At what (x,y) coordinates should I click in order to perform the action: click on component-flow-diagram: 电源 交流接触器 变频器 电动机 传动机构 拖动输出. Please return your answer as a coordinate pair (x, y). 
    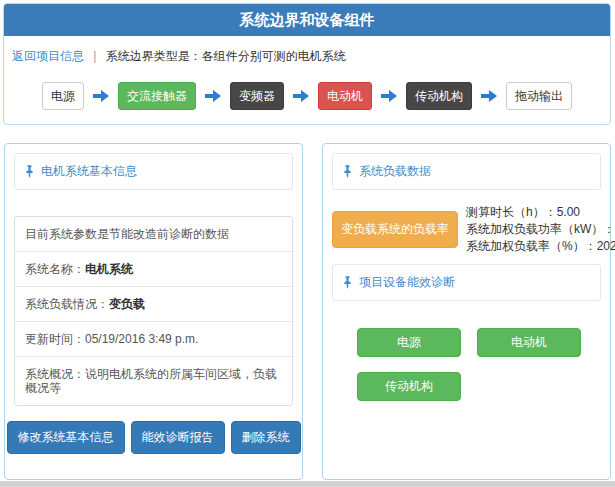
    Looking at the image, I should click on (307, 96).